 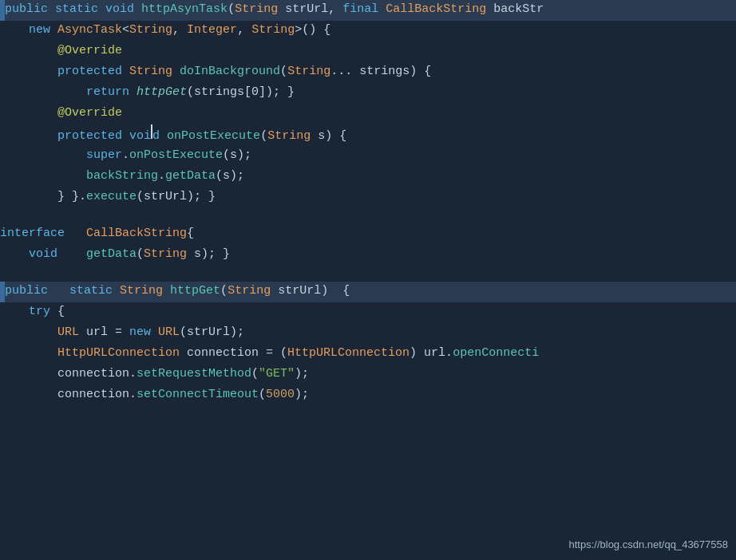 I want to click on method-setRequestMethod: setRequestMethod, so click(x=194, y=374).